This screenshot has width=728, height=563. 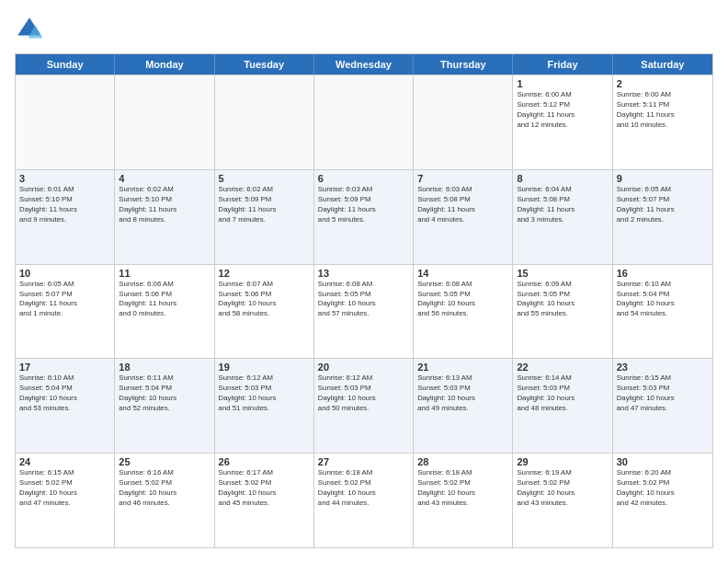 I want to click on day-info: Sunrise: 6:01 AM Sunset: 5:10 PM Dayligh…, so click(x=64, y=205).